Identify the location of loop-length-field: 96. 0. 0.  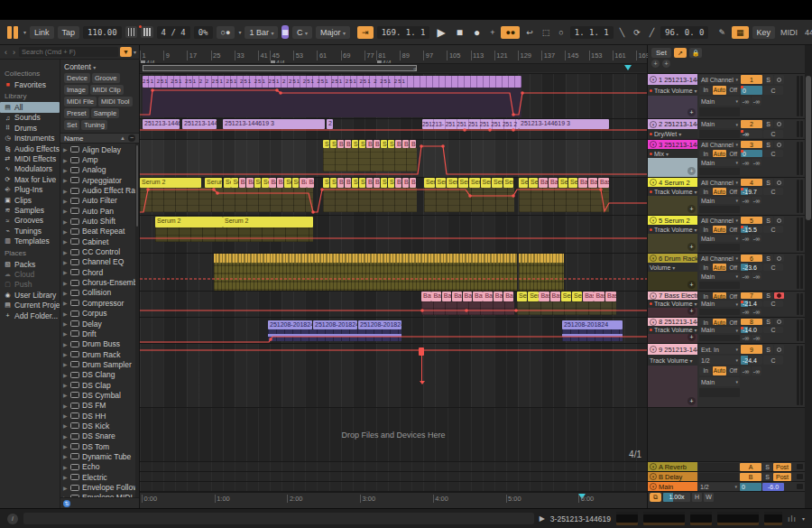
(684, 32).